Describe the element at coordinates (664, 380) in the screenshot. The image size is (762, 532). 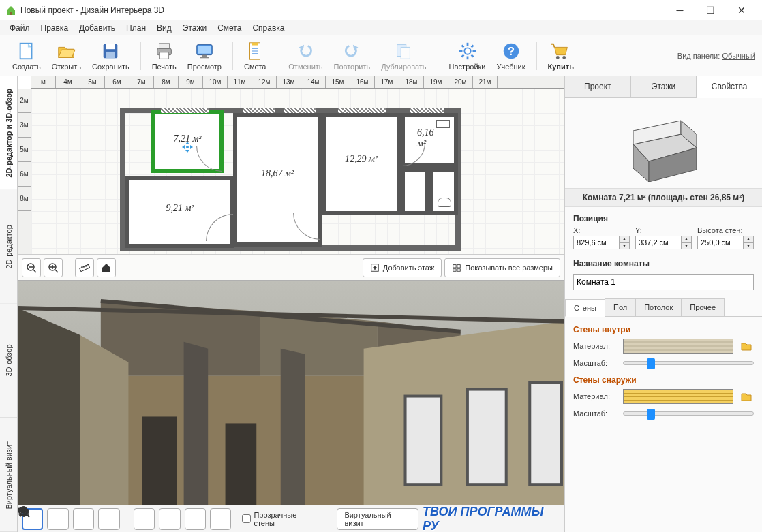
I see `outside-walls-title: Стены снаружи` at that location.